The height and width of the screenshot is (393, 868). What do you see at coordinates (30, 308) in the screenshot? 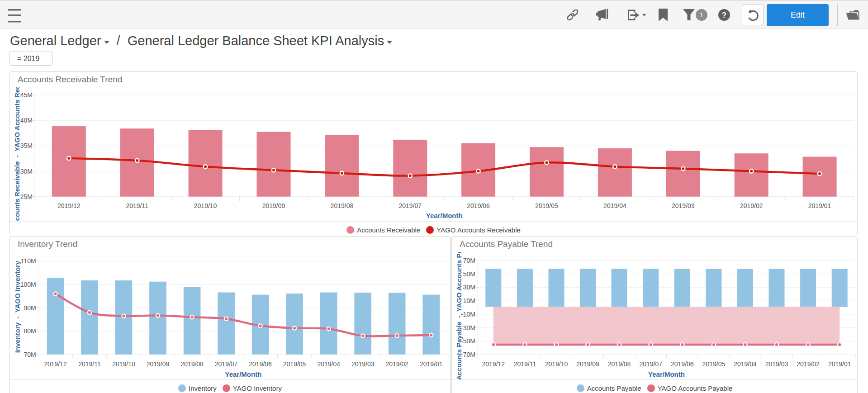
I see `svg-text: 90M` at bounding box center [30, 308].